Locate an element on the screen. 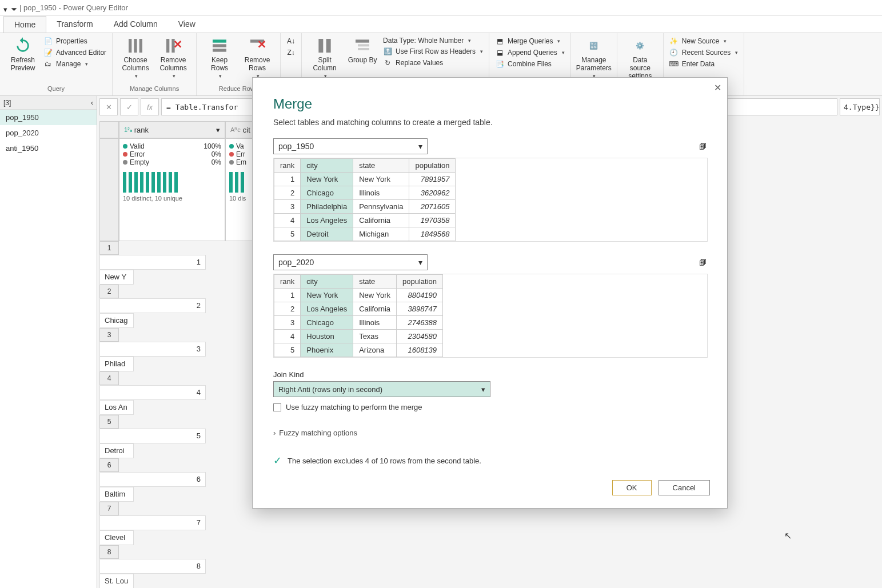 Image resolution: width=882 pixels, height=588 pixels. group-label-managecols: Manage Columns is located at coordinates (154, 89).